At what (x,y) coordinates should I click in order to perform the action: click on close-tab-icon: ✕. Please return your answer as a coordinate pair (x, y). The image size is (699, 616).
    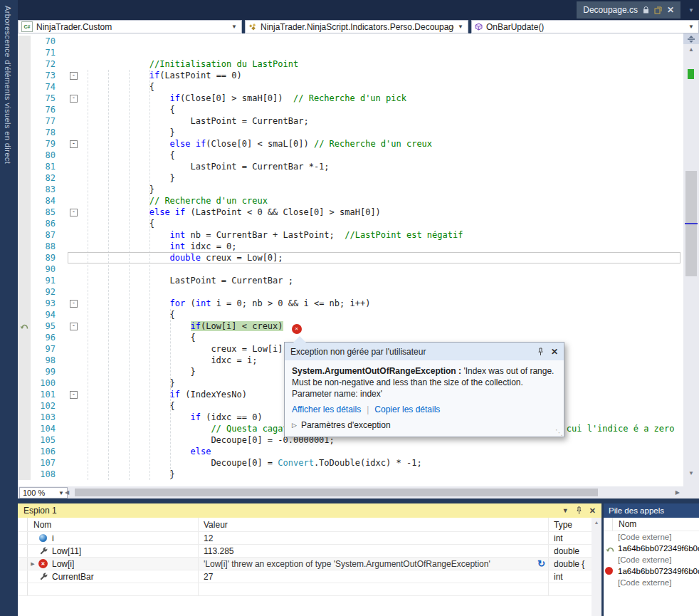
    Looking at the image, I should click on (671, 10).